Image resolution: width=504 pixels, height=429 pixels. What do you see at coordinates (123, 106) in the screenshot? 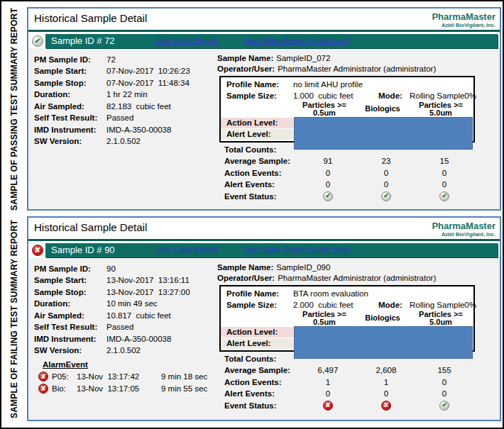
I see `info-row: Air Sampled:82.183 cubic feet` at bounding box center [123, 106].